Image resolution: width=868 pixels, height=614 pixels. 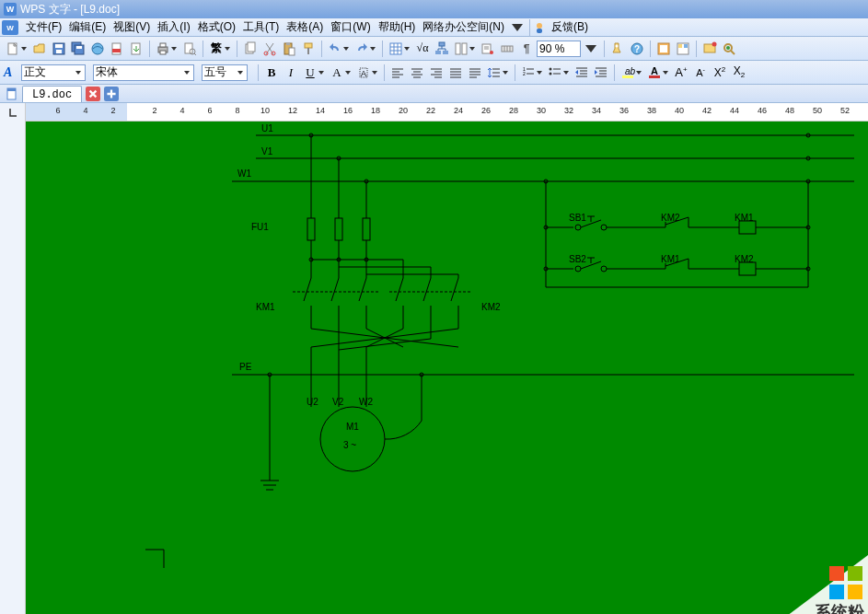 I want to click on template-button, so click(x=664, y=49).